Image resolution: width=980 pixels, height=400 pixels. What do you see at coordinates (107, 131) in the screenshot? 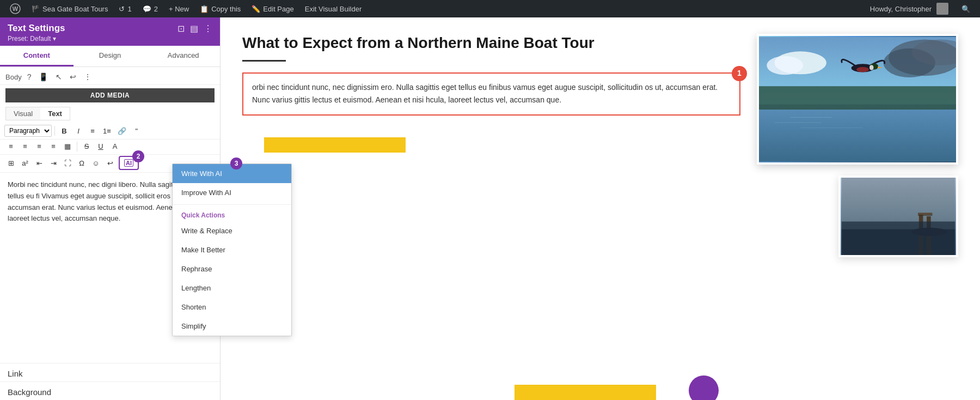
I see `ordered-list-button: 1≡` at bounding box center [107, 131].